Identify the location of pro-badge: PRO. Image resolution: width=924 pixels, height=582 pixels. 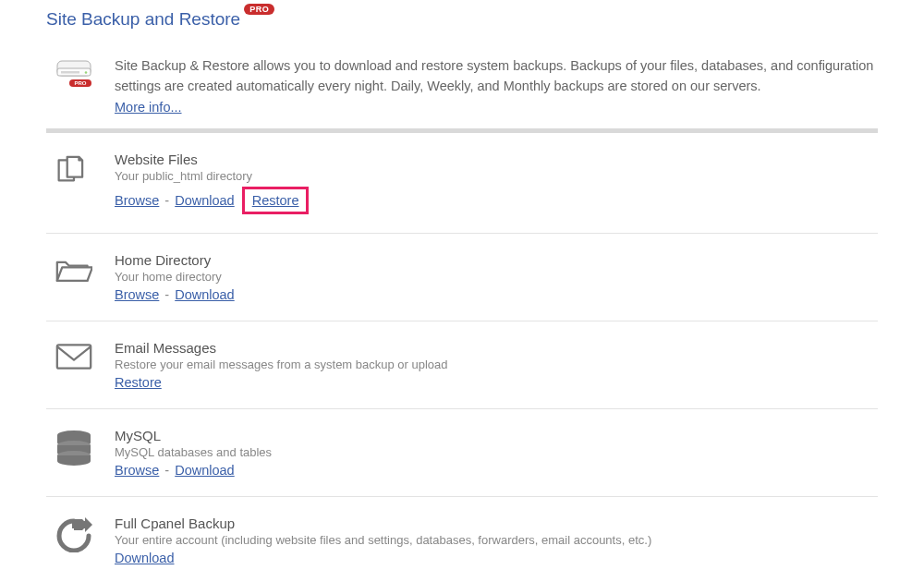
(259, 9).